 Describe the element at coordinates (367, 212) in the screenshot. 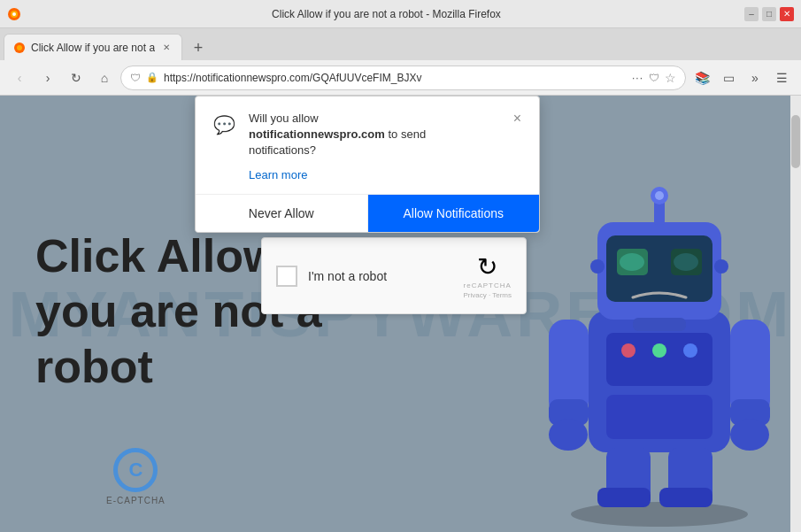

I see `notification-buttons: Never Allow Allow Notifications` at that location.